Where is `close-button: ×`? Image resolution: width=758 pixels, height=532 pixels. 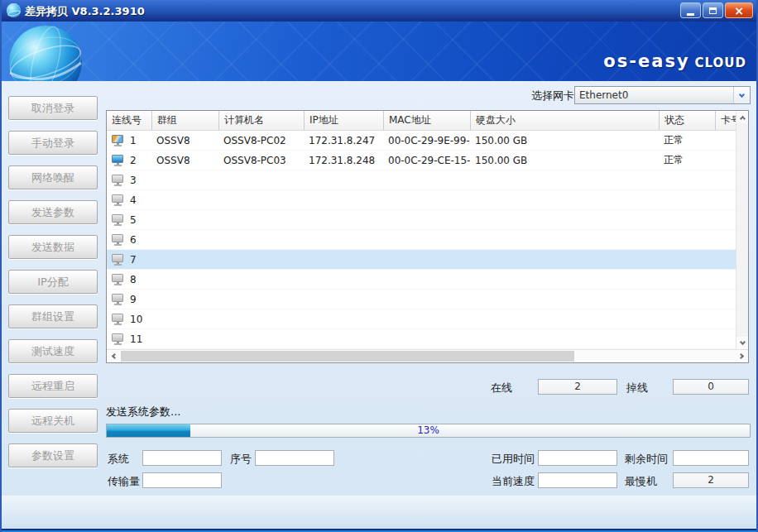 close-button: × is located at coordinates (739, 10).